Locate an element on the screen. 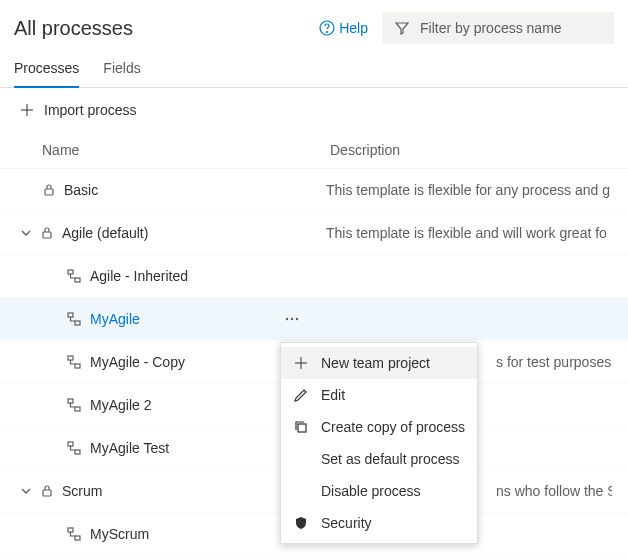 This screenshot has height=560, width=628. process-name: Scrum is located at coordinates (82, 491).